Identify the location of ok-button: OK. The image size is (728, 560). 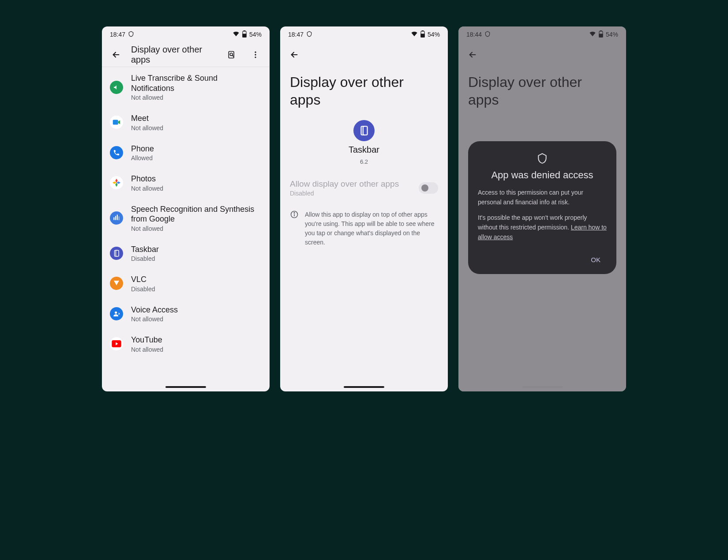
(596, 259).